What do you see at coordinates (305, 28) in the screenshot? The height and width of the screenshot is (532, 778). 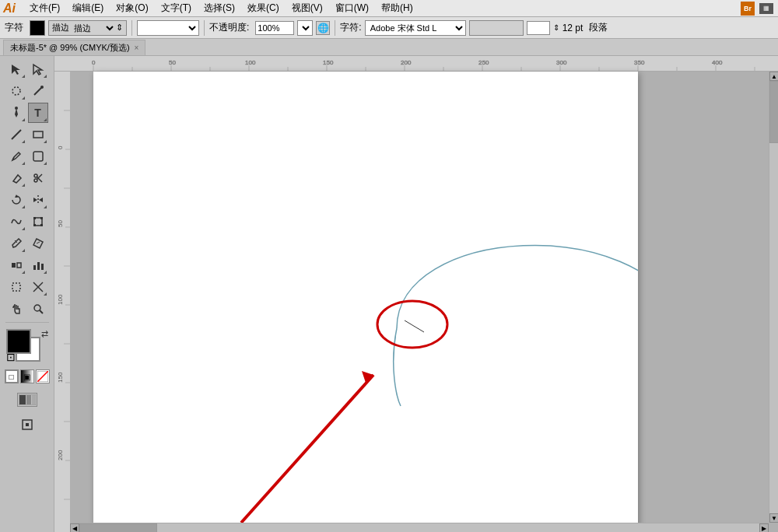 I see `opacity-dropdown: ▼` at bounding box center [305, 28].